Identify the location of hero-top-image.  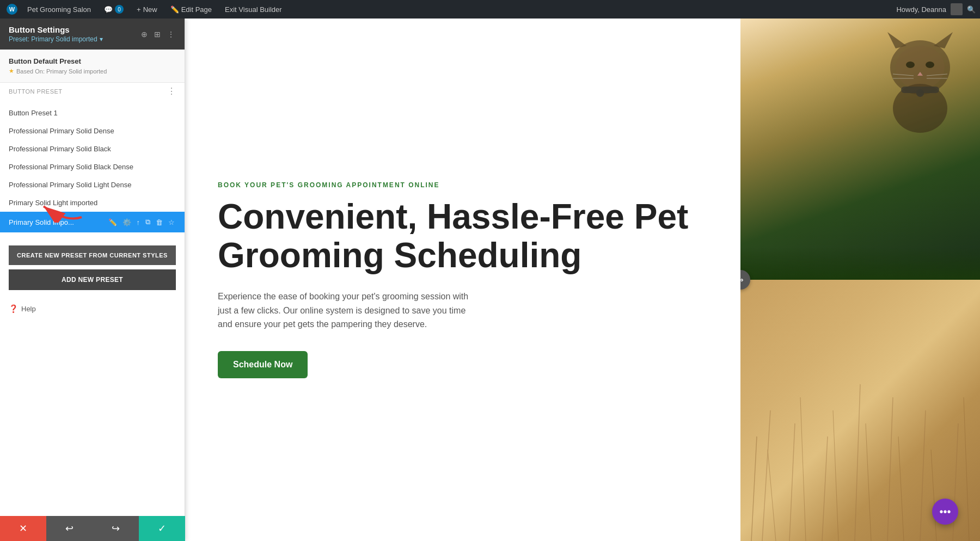
(860, 149).